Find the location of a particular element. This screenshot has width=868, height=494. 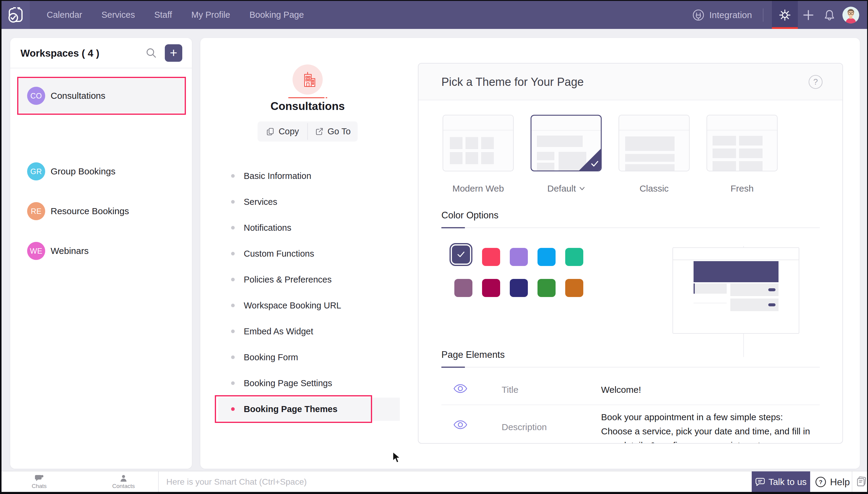

menu-item-services: Services is located at coordinates (254, 202).